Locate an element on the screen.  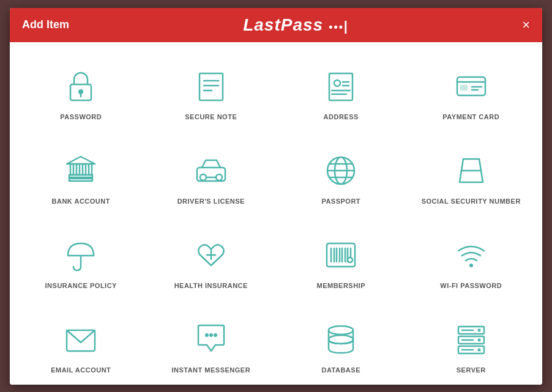
address-icon is located at coordinates (341, 86).